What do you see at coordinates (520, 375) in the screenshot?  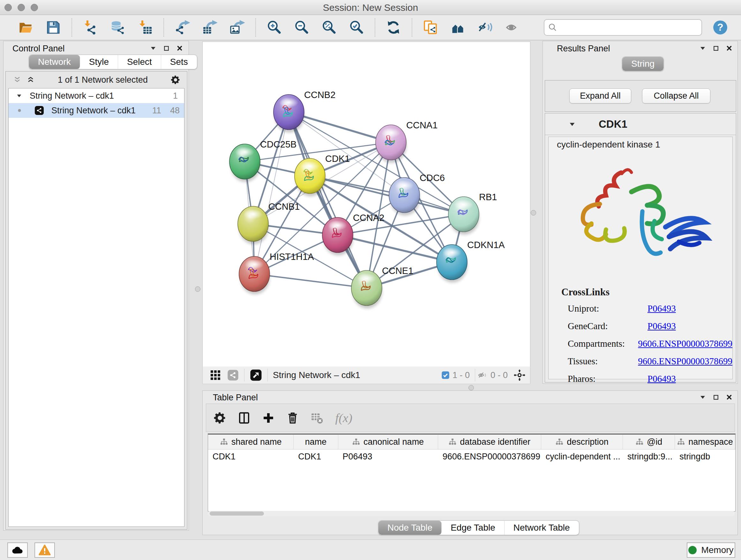 I see `crosshair-icon` at bounding box center [520, 375].